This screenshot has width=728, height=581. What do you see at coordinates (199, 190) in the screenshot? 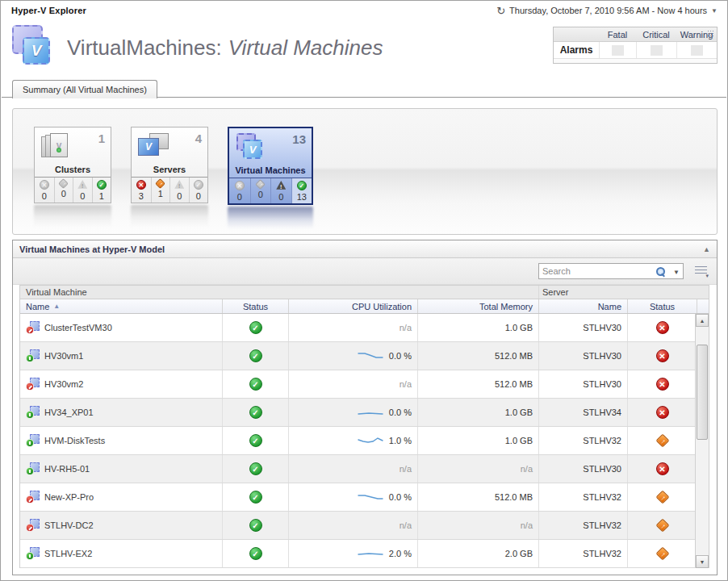
I see `tile-normal-cell: ✓0` at bounding box center [199, 190].